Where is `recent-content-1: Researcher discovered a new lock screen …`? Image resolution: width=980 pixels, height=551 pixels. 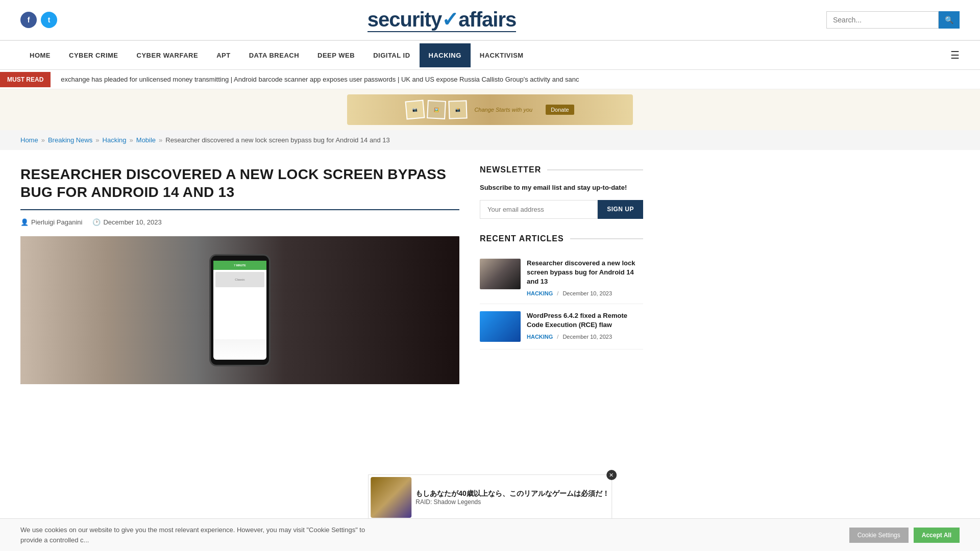
recent-content-1: Researcher discovered a new lock screen … is located at coordinates (585, 278).